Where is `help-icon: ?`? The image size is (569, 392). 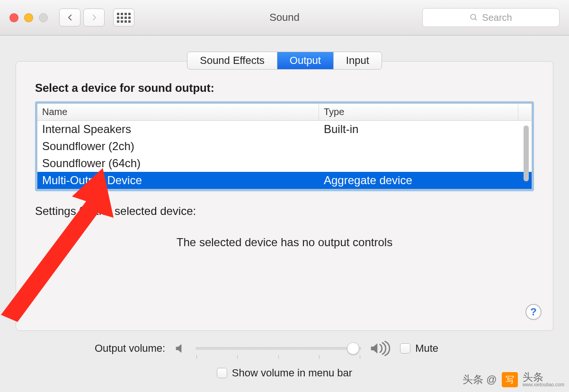 help-icon: ? is located at coordinates (533, 312).